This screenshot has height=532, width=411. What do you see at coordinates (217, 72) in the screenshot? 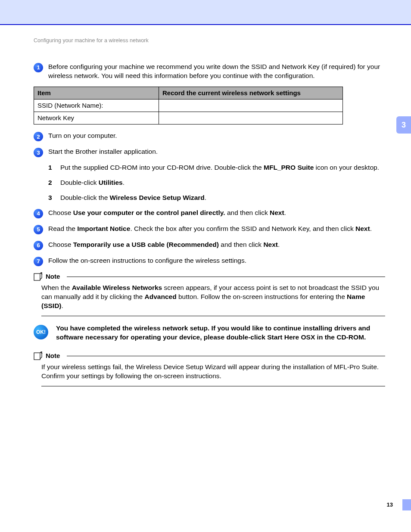
I see `step-1-text: Before configuring your machine we recom…` at bounding box center [217, 72].